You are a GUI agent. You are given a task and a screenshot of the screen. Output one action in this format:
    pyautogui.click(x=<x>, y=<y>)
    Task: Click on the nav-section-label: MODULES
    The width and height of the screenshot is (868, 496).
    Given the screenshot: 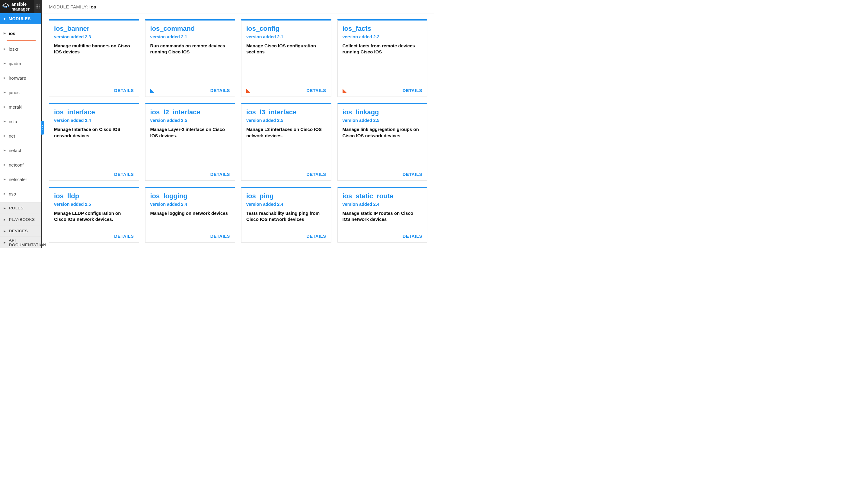 What is the action you would take?
    pyautogui.click(x=20, y=19)
    